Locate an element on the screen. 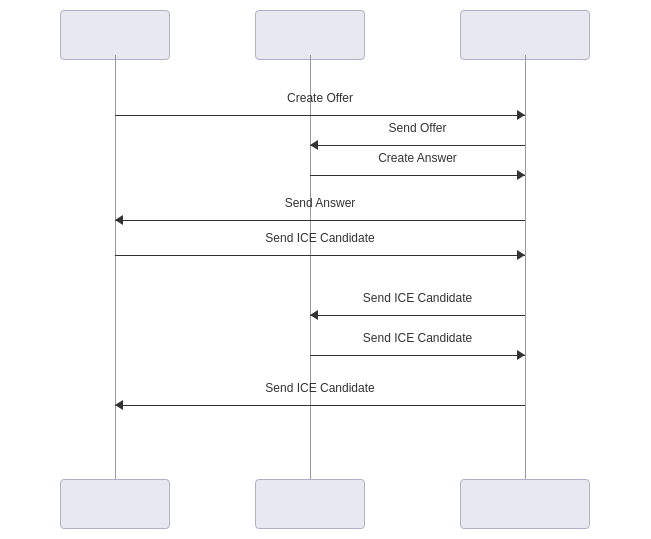 This screenshot has height=539, width=651. actor-signaling-bottom is located at coordinates (525, 504).